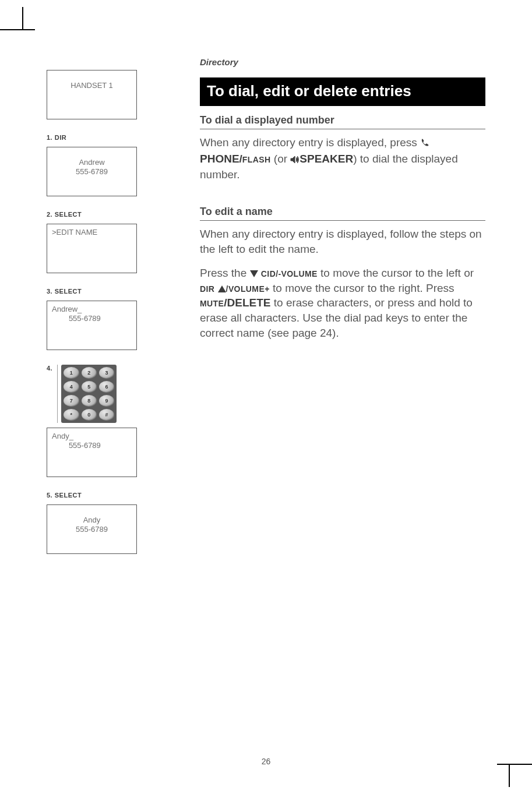 This screenshot has width=532, height=794. Describe the element at coordinates (92, 452) in the screenshot. I see `lcd-screen: Andy_ 555-6789` at that location.